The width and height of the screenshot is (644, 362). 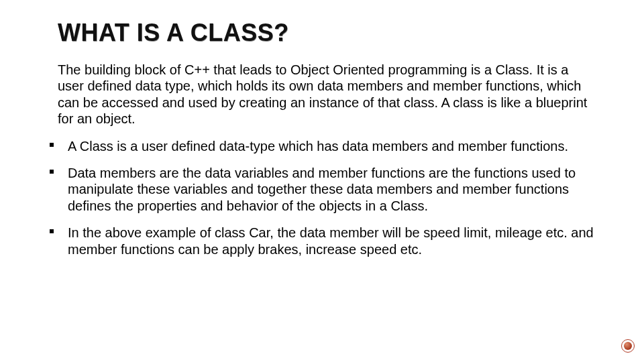 What do you see at coordinates (327, 33) in the screenshot?
I see `slide-title: WHAT IS A CLASS?` at bounding box center [327, 33].